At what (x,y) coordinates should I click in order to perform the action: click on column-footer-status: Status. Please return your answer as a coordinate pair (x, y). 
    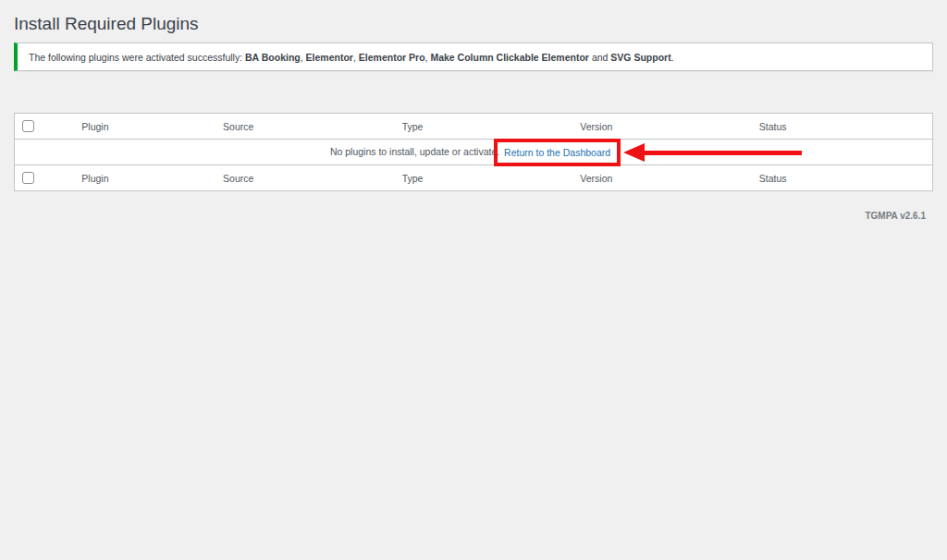
    Looking at the image, I should click on (773, 178).